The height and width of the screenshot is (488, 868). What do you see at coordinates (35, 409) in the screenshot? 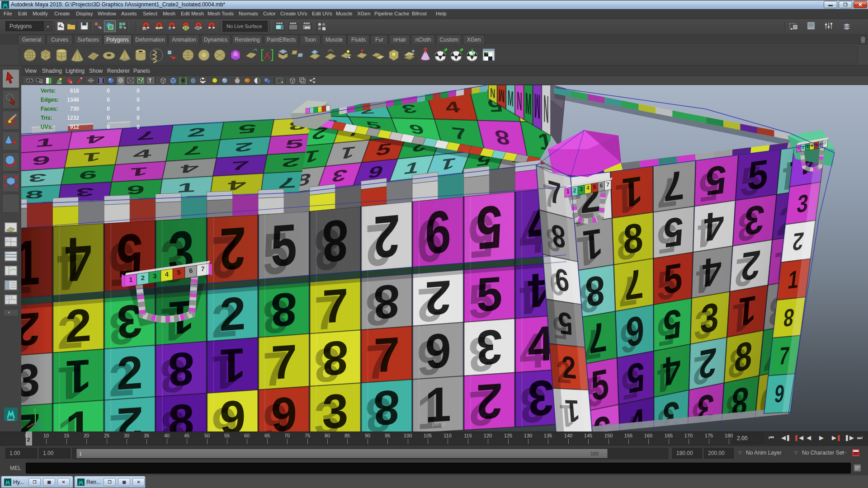
I see `svg-text: y` at bounding box center [35, 409].